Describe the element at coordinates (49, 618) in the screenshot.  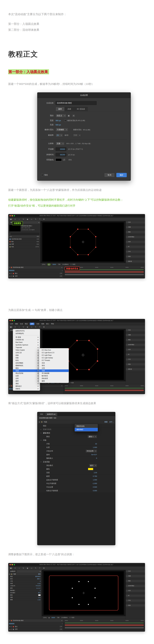
I see `safe-guides-toggle-icon: ▦` at that location.